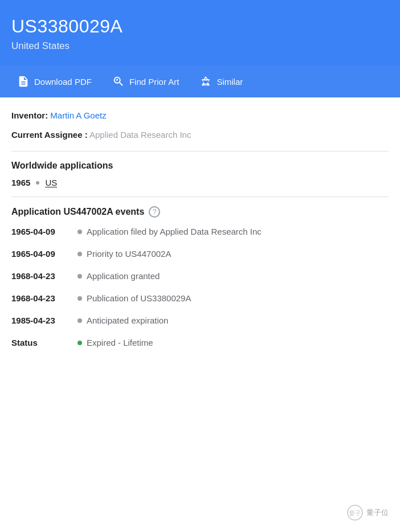 This screenshot has width=400, height=532. I want to click on event-description: Anticipated expiration, so click(123, 320).